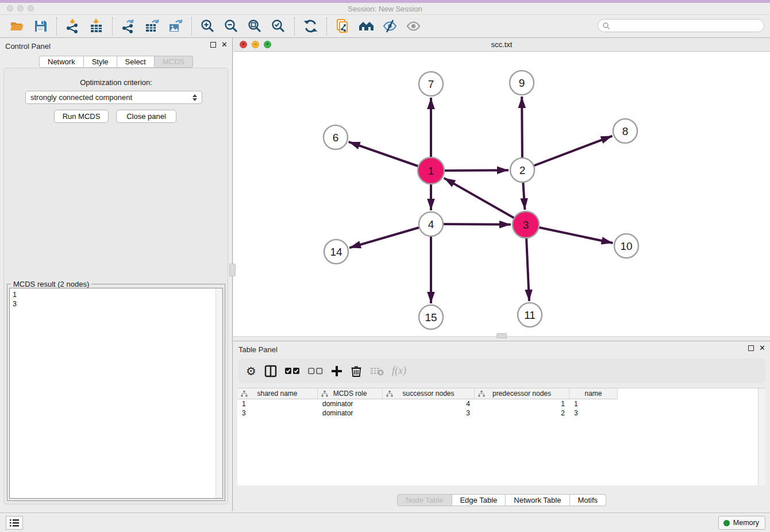  I want to click on memory-label: Memory, so click(746, 523).